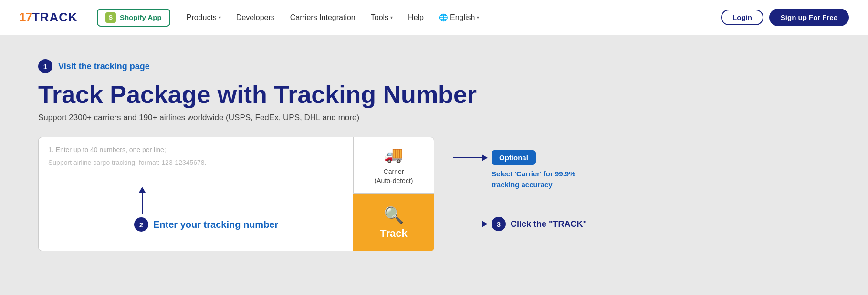  What do you see at coordinates (425, 94) in the screenshot?
I see `page-title: Track Package with Tracking Number` at bounding box center [425, 94].